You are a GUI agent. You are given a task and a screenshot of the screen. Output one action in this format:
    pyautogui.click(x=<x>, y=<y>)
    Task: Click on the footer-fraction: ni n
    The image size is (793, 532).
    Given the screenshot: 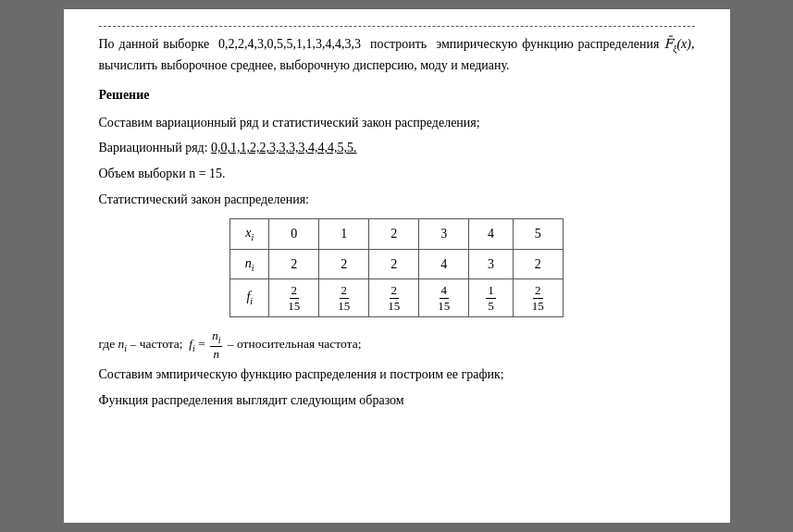 What is the action you would take?
    pyautogui.click(x=217, y=344)
    